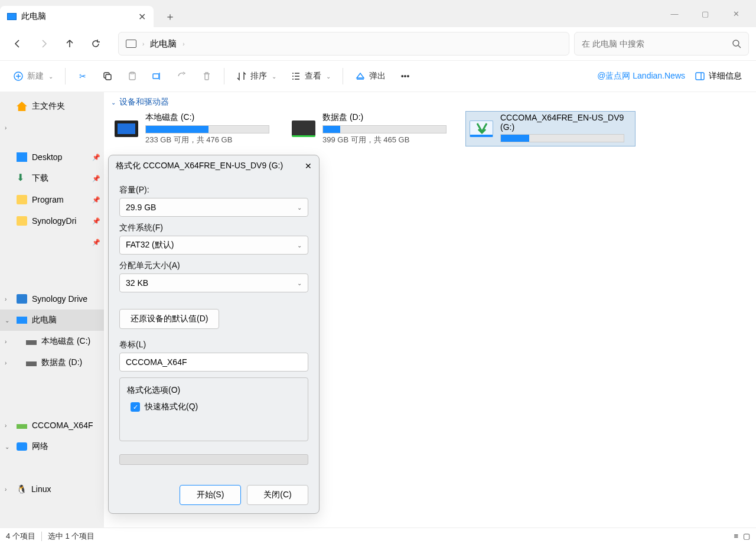  I want to click on window-controls: — ▢ ✕, so click(711, 14).